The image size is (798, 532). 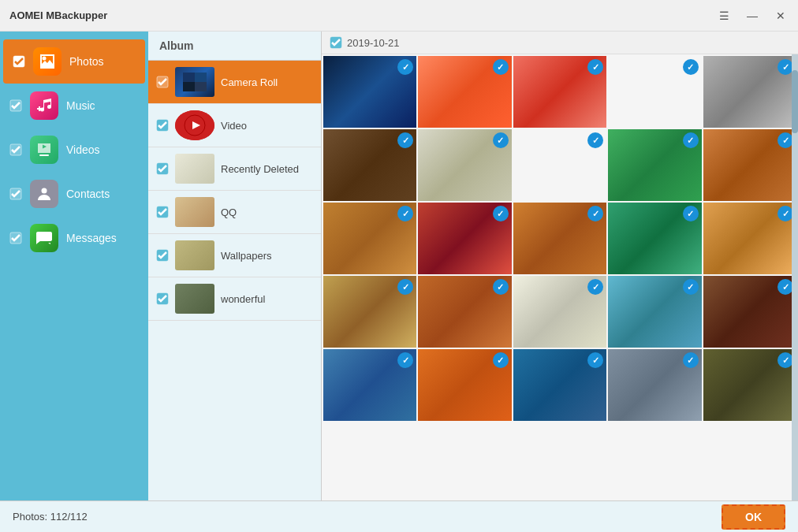 I want to click on camera-roll-thumb, so click(x=195, y=82).